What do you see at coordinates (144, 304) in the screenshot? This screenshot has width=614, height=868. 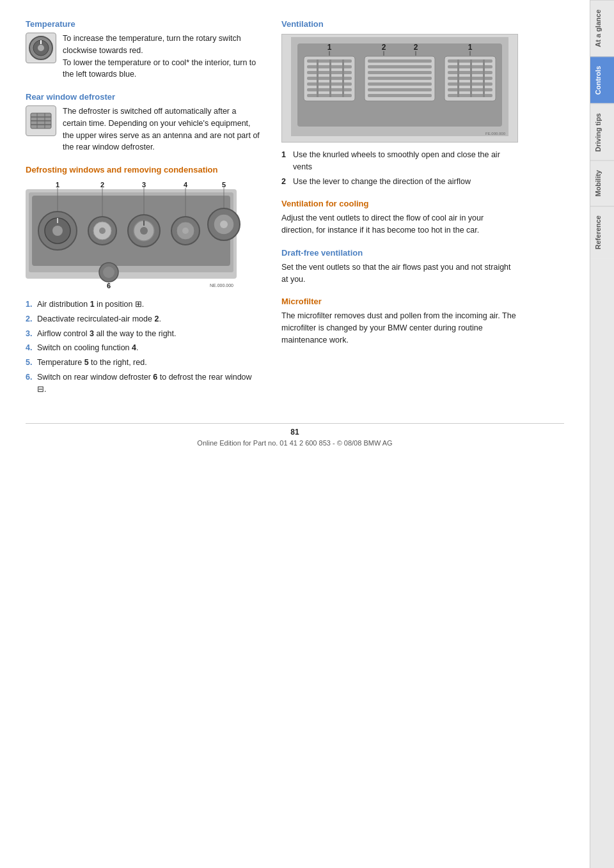 I see `step-1: 1. Air distribution 1 in position ⊞.` at bounding box center [144, 304].